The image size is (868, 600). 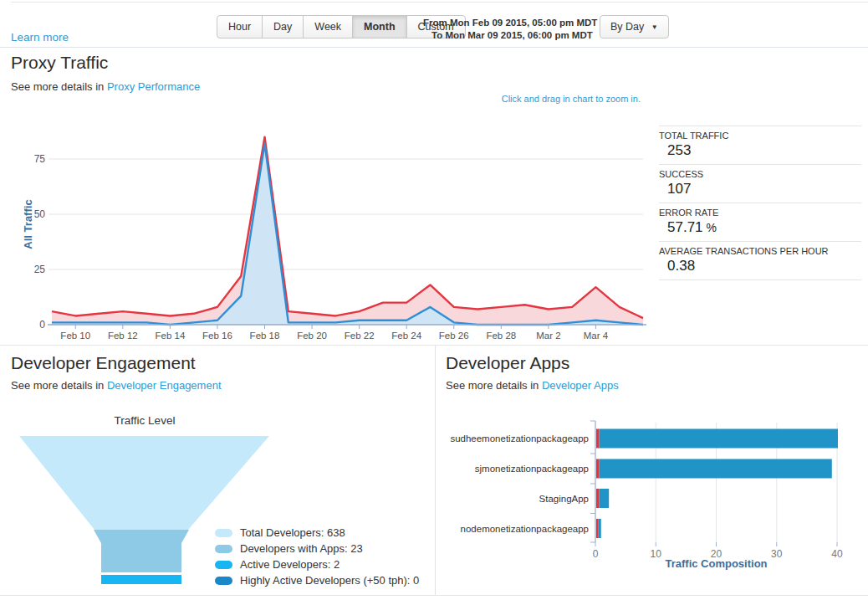 I want to click on bar-blue-sjmonetizationpackageapp, so click(x=716, y=469).